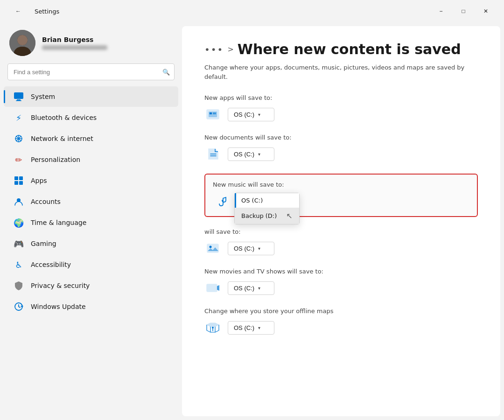  I want to click on pictures-dropdown-chevron: ▾, so click(259, 248).